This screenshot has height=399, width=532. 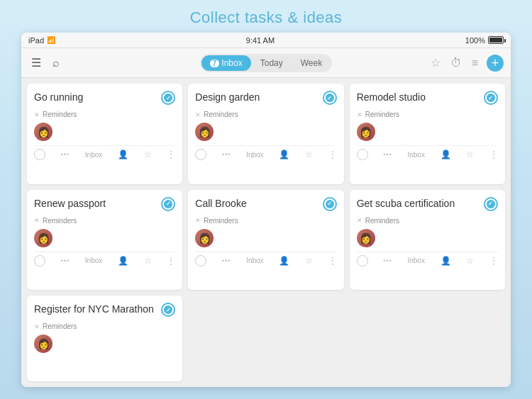 What do you see at coordinates (456, 63) in the screenshot?
I see `clock-button: ⏱` at bounding box center [456, 63].